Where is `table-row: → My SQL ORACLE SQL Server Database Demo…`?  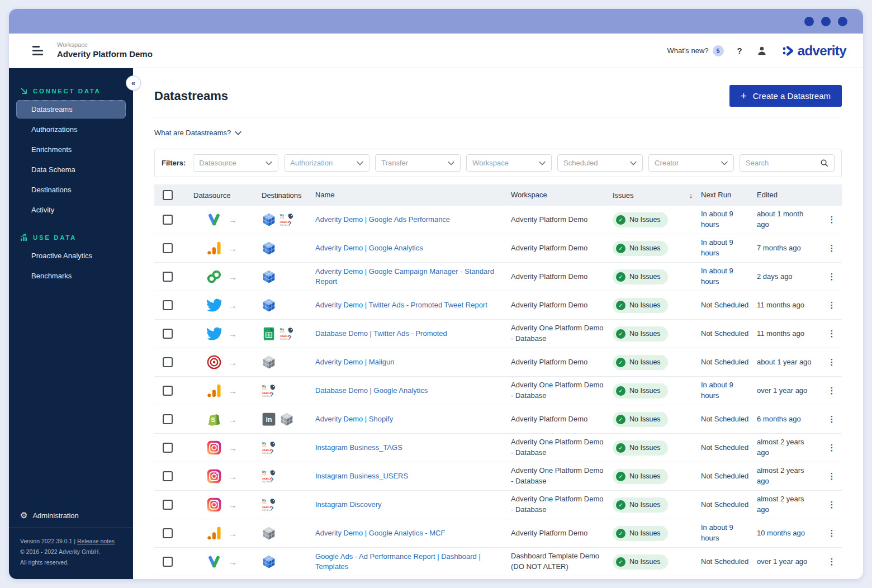 table-row: → My SQL ORACLE SQL Server Database Demo… is located at coordinates (498, 334).